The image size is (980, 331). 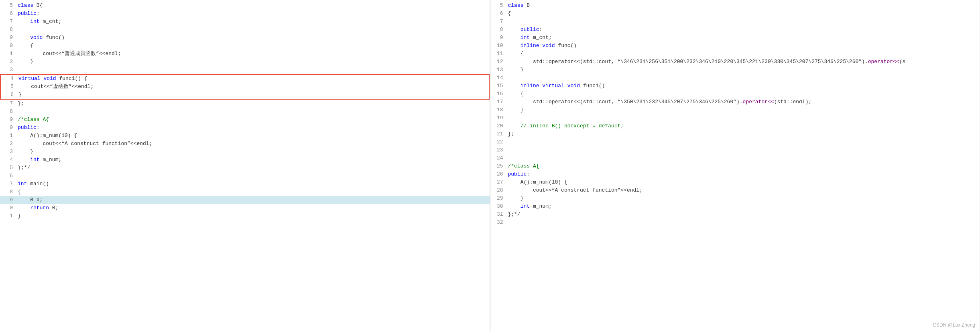 What do you see at coordinates (735, 134) in the screenshot?
I see `code-line: 21};` at bounding box center [735, 134].